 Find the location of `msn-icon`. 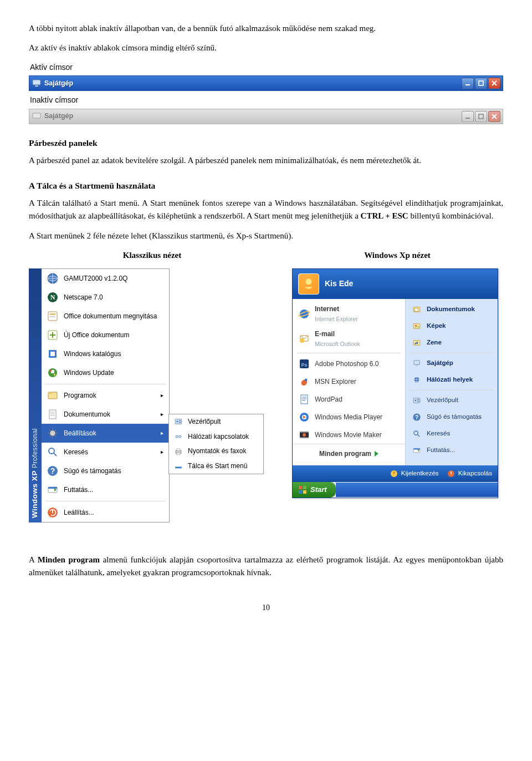

msn-icon is located at coordinates (304, 382).